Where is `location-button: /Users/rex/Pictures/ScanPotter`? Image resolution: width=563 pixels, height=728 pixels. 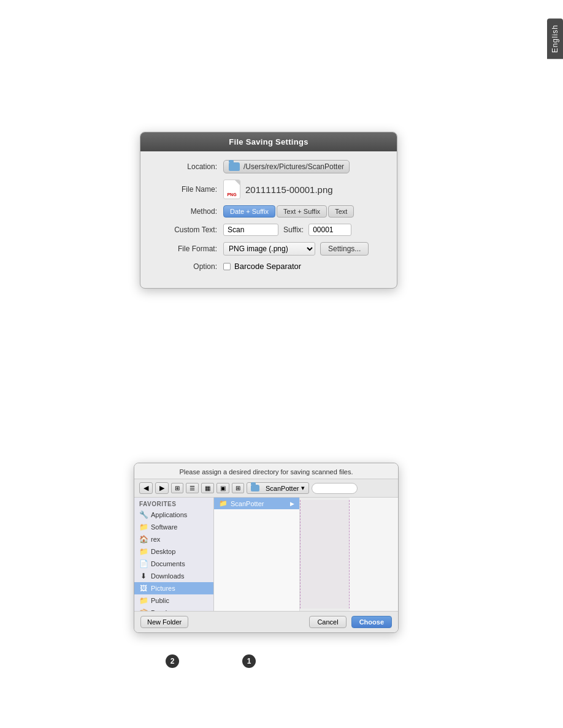 location-button: /Users/rex/Pictures/ScanPotter is located at coordinates (286, 167).